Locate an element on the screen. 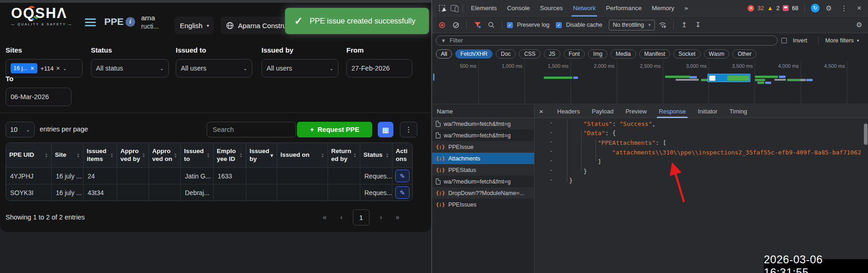 This screenshot has height=273, width=868. sort-desc-icon: ▼ is located at coordinates (272, 155).